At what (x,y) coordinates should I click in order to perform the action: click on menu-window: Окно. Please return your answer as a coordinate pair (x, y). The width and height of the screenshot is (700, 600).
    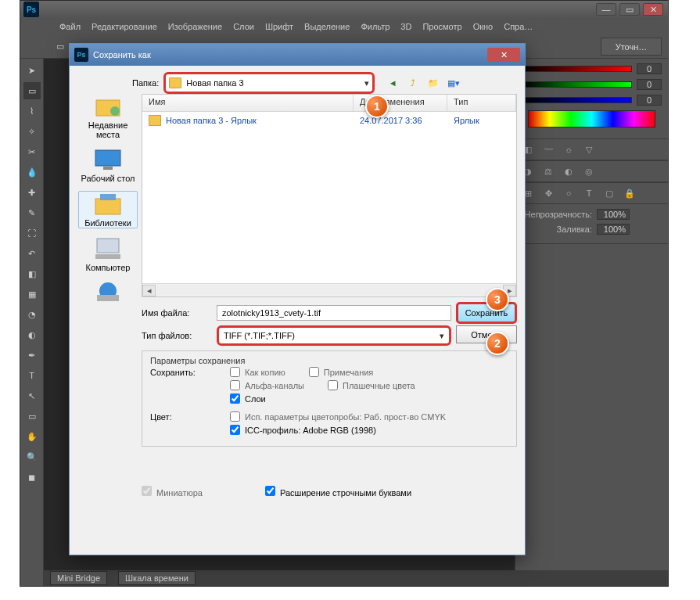
    Looking at the image, I should click on (483, 27).